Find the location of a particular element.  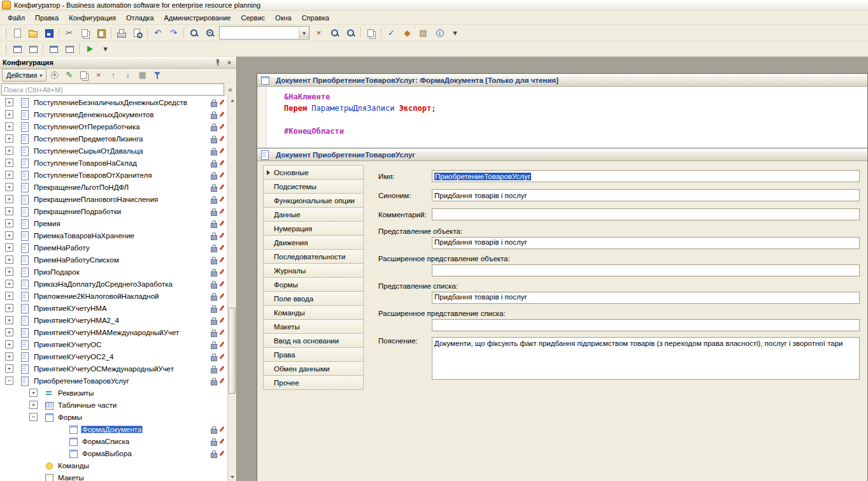

tree-item: +ПоступлениеОтПереработчика is located at coordinates (114, 126).